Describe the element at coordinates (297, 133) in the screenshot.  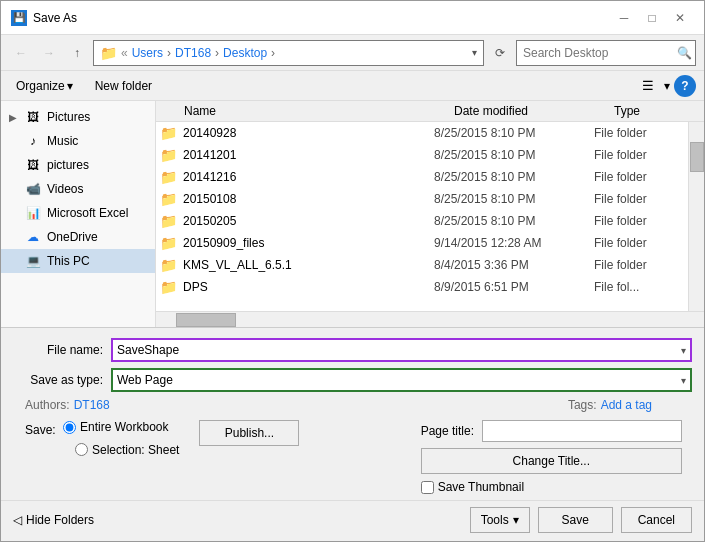
I see `file-name-cell: 📁 20140928` at that location.